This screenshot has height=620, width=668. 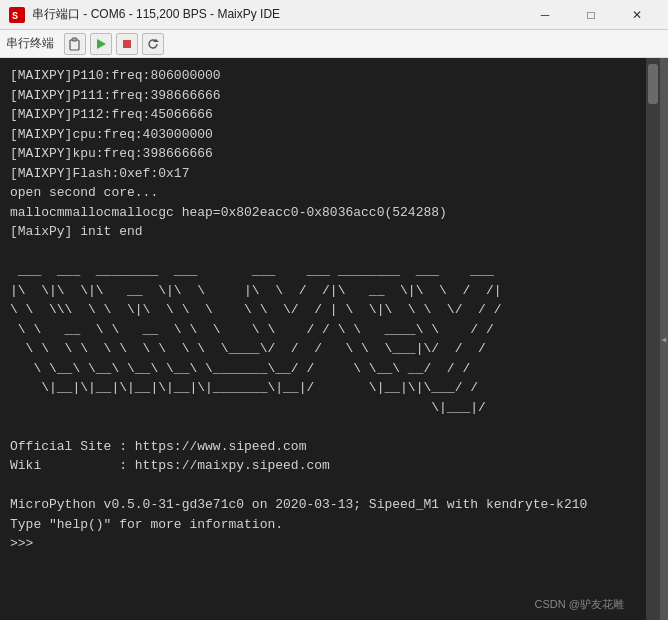 I want to click on scrollbar-thumb, so click(x=653, y=84).